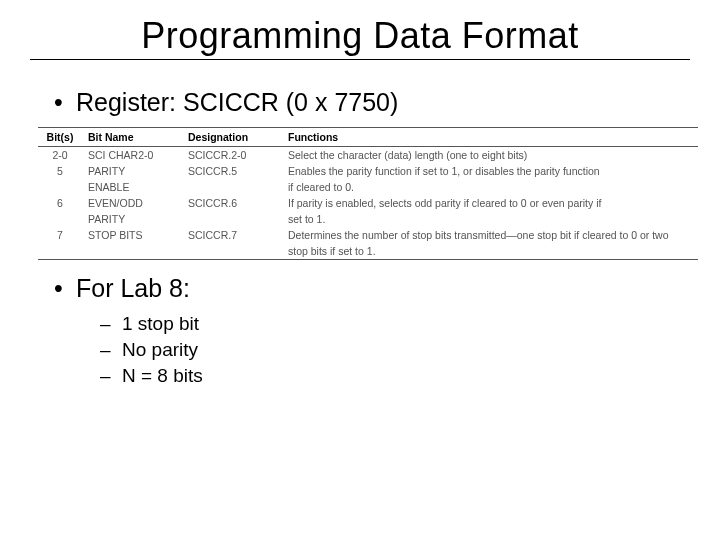 The width and height of the screenshot is (720, 540). What do you see at coordinates (236, 235) in the screenshot?
I see `td-desig: SCICCR.7` at bounding box center [236, 235].